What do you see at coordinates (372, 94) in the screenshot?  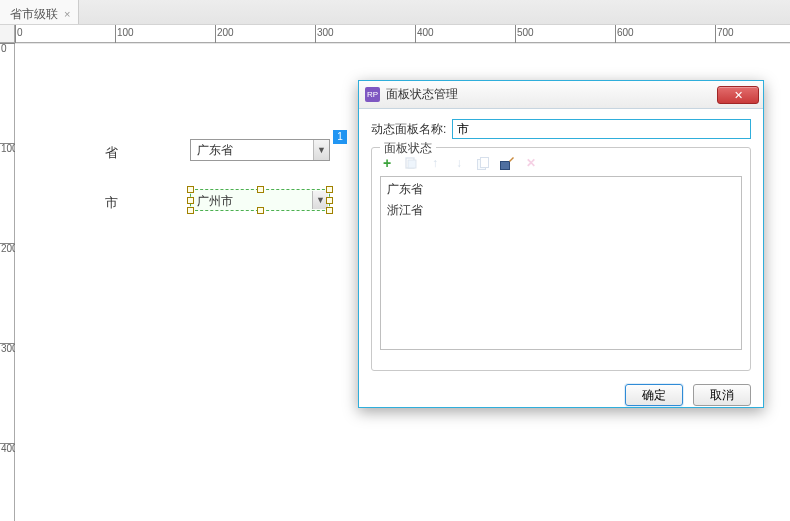 I see `app-badge-icon: RP` at bounding box center [372, 94].